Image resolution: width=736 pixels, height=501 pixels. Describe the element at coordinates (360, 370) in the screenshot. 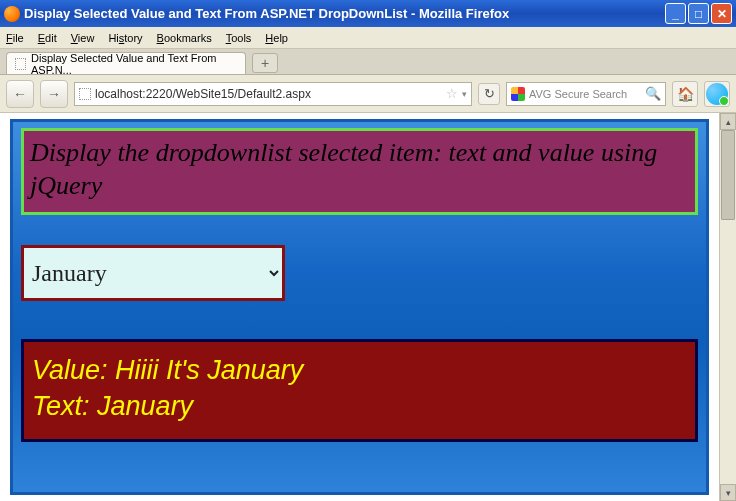

I see `result-value-line: Value: Hiiii It's January` at that location.